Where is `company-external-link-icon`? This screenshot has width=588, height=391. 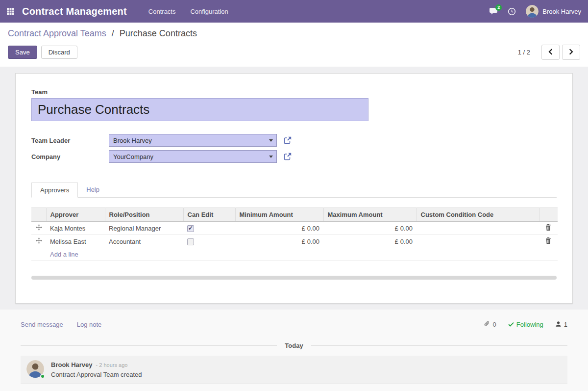
company-external-link-icon is located at coordinates (288, 156).